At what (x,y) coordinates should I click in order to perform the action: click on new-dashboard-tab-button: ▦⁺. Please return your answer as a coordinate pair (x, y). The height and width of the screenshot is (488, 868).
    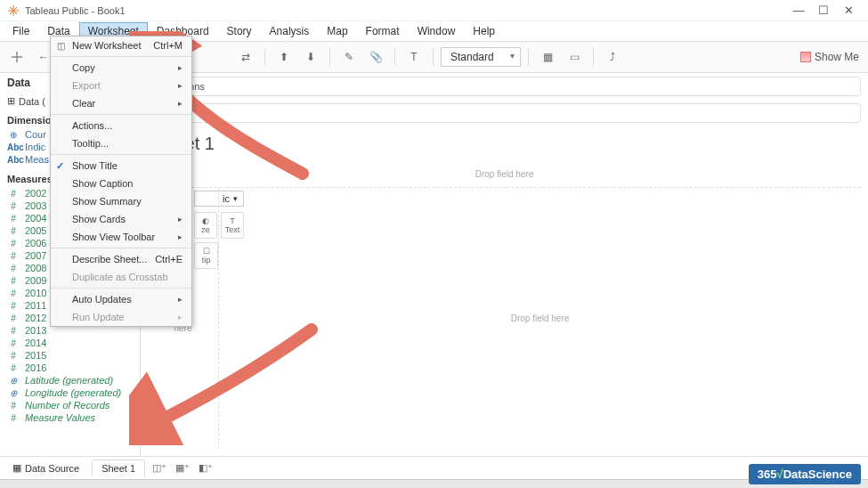
    Looking at the image, I should click on (183, 468).